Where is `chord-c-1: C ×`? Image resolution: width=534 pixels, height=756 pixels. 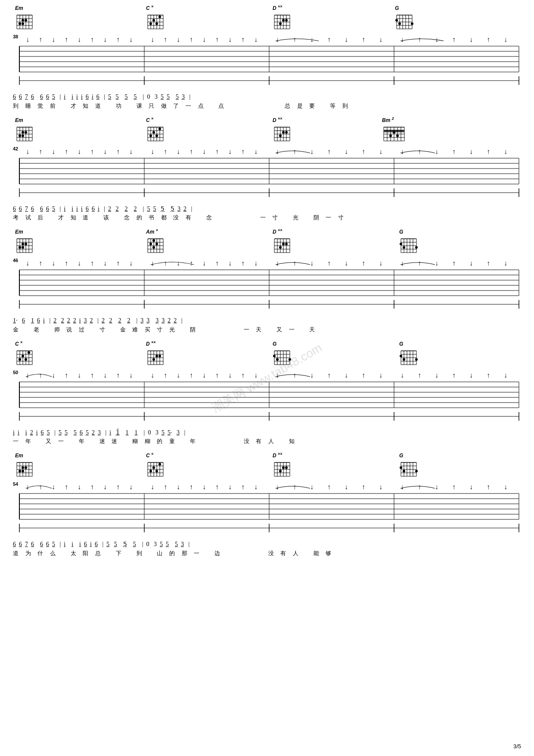 chord-c-1: C × is located at coordinates (155, 18).